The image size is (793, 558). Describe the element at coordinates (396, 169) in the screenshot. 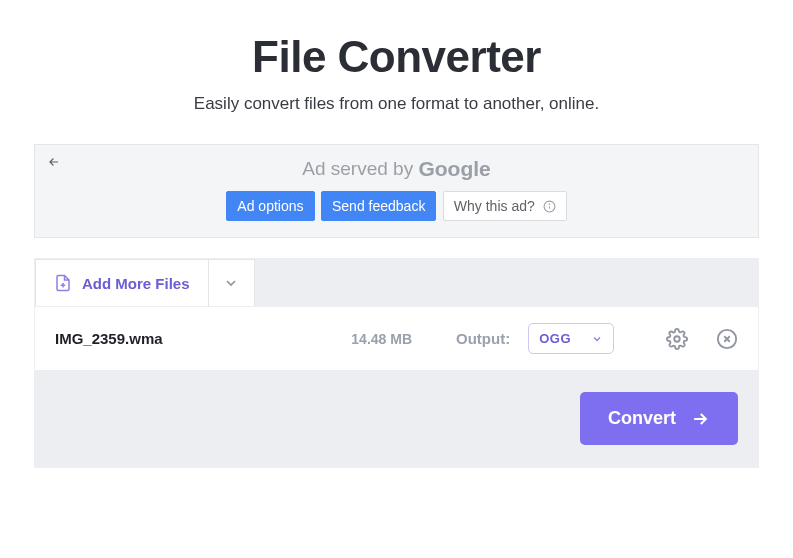

I see `ad-served-by: Ad served by Google` at that location.